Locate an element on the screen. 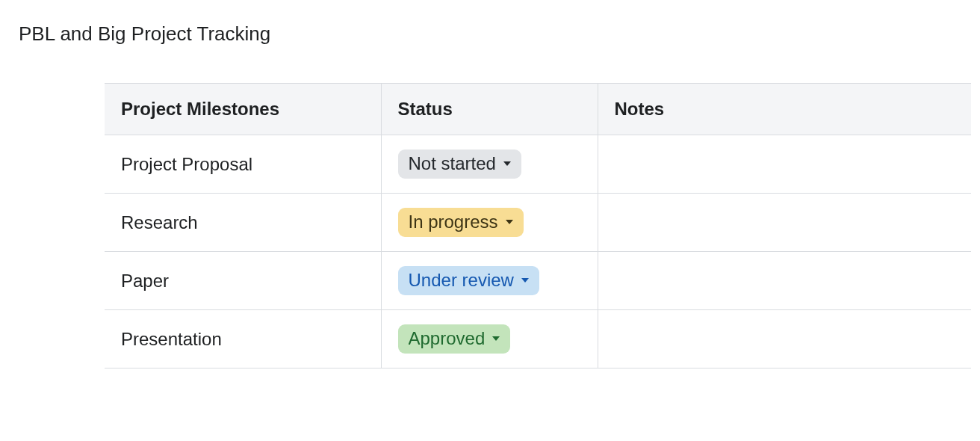  cell-status: Not started is located at coordinates (489, 164).